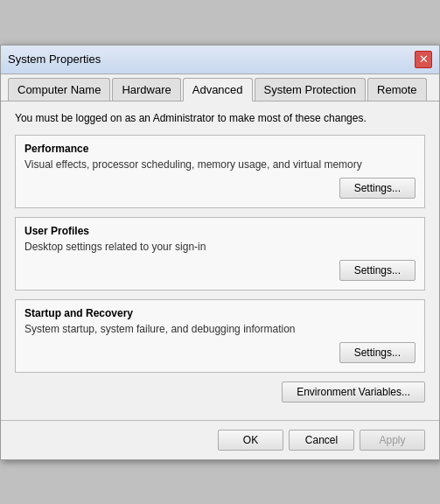  What do you see at coordinates (220, 60) in the screenshot?
I see `title-bar: System Properties ✕` at bounding box center [220, 60].